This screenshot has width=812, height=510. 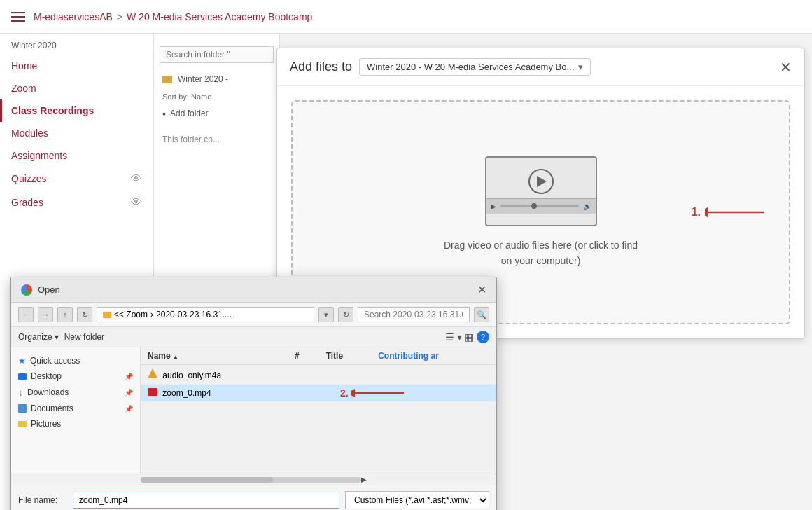 What do you see at coordinates (541, 181) in the screenshot?
I see `play-circle` at bounding box center [541, 181].